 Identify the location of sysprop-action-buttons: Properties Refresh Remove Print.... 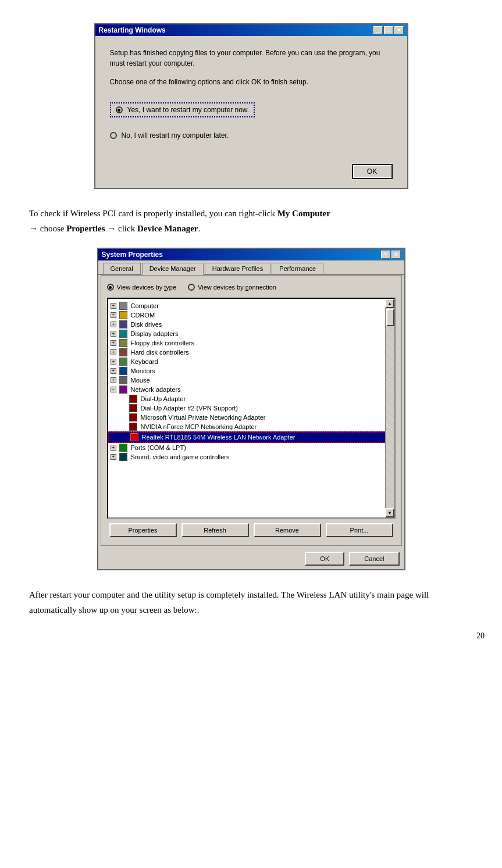
(251, 530).